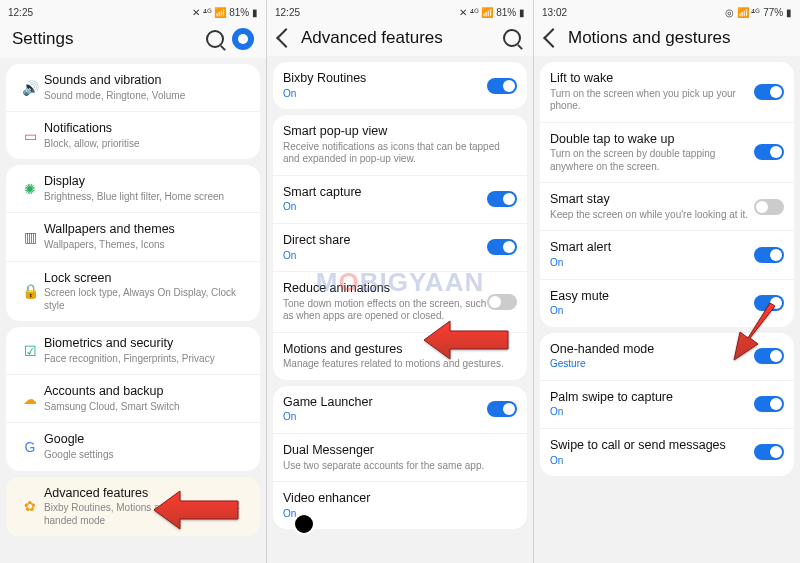  Describe the element at coordinates (147, 300) in the screenshot. I see `row-subtitle: Screen lock type, Always On Display, Clo…` at that location.